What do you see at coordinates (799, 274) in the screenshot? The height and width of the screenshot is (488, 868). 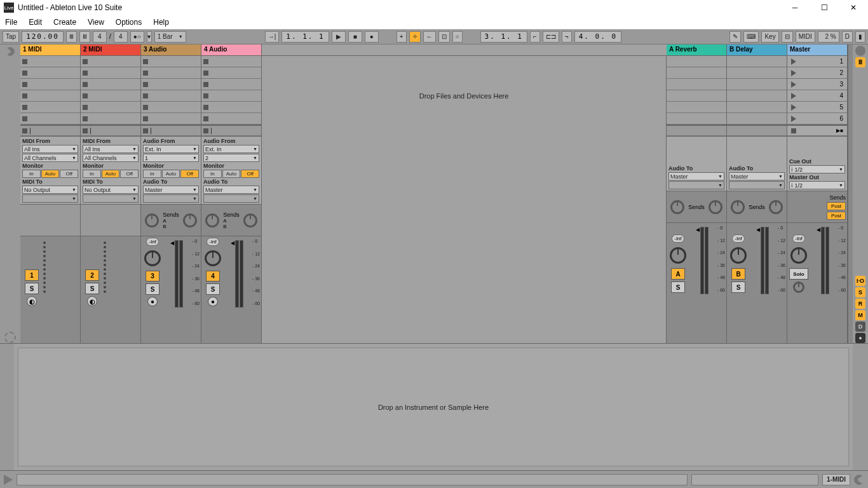 I see `solo-cue-button: Solo` at bounding box center [799, 274].